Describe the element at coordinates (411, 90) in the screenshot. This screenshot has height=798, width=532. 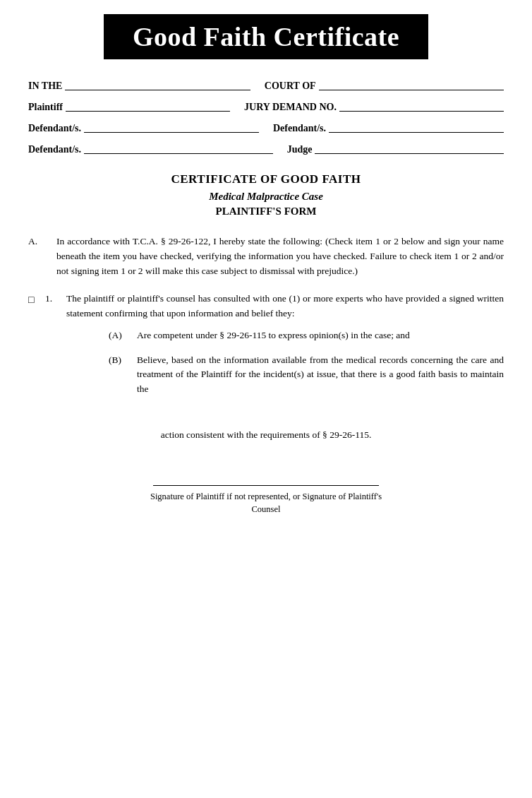
I see `court-of-line` at that location.